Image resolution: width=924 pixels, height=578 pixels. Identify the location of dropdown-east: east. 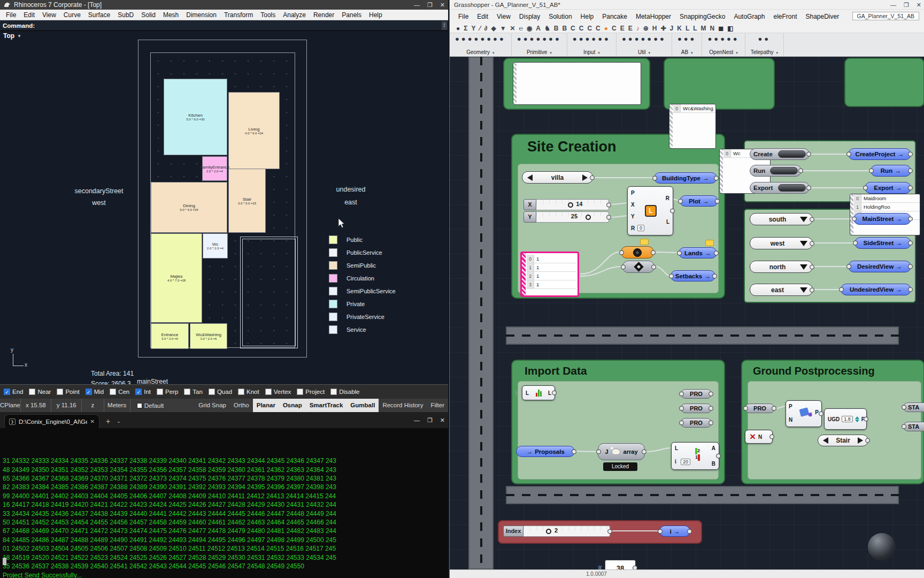
(781, 290).